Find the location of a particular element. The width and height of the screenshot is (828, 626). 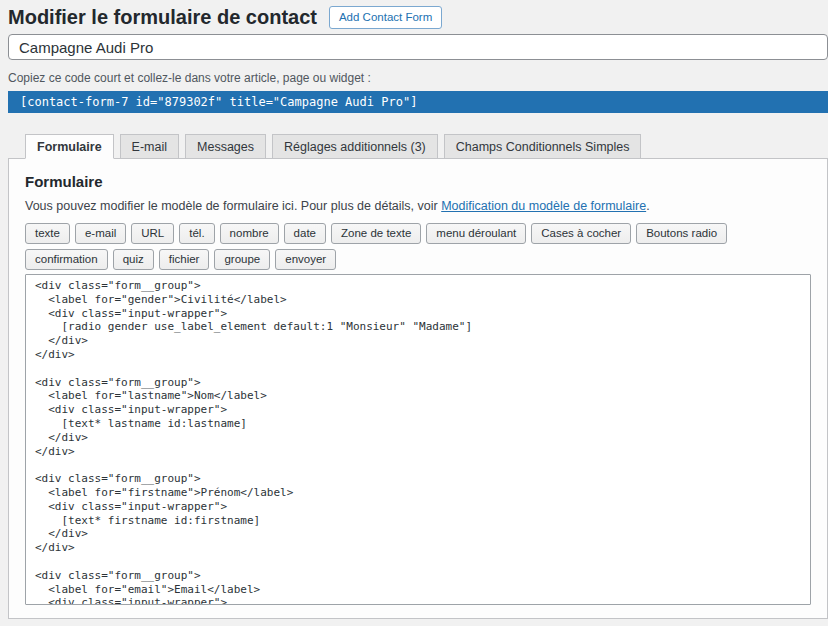

tag-button-groupe: groupe is located at coordinates (242, 260).